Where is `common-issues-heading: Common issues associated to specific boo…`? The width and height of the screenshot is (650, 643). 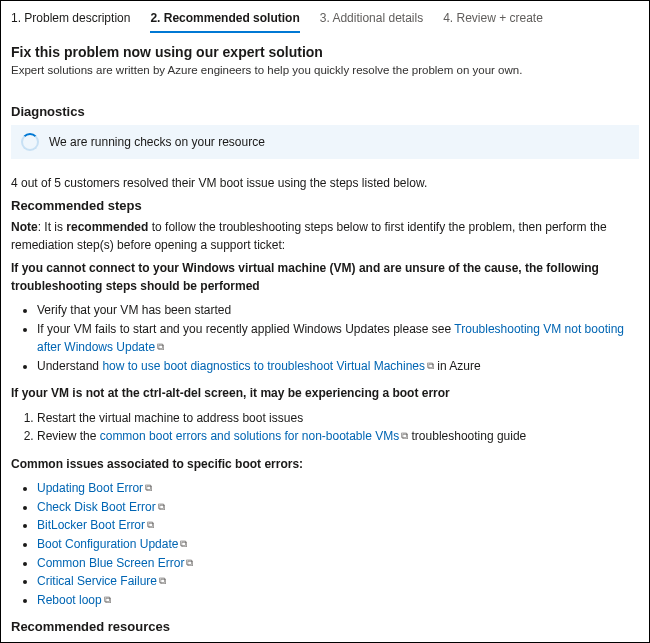 common-issues-heading: Common issues associated to specific boo… is located at coordinates (325, 464).